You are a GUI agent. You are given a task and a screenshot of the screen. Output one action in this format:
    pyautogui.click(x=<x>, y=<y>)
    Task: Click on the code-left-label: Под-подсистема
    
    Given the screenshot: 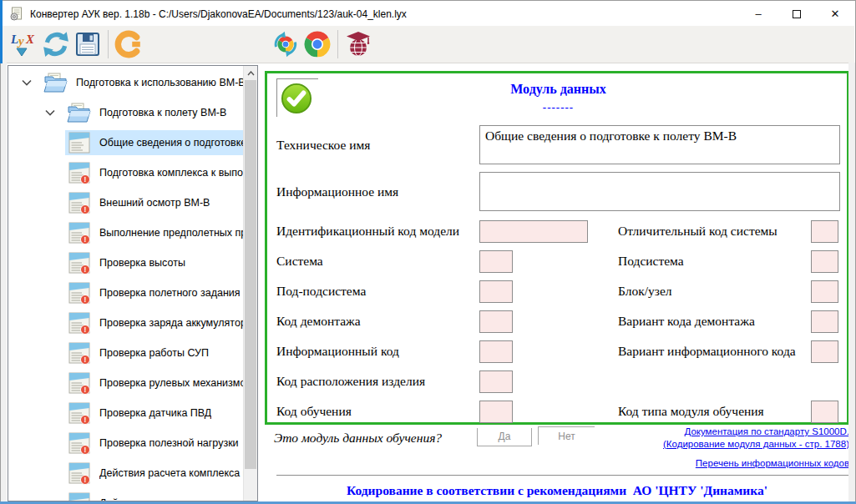 What is the action you would take?
    pyautogui.click(x=377, y=291)
    